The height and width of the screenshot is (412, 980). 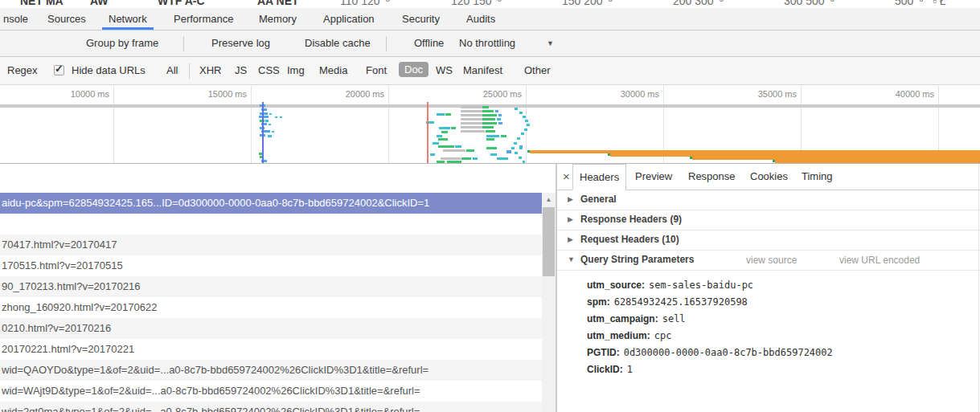 I want to click on section-query-string-parameters: ▼Query String Parametersview sourceview …, so click(x=769, y=260).